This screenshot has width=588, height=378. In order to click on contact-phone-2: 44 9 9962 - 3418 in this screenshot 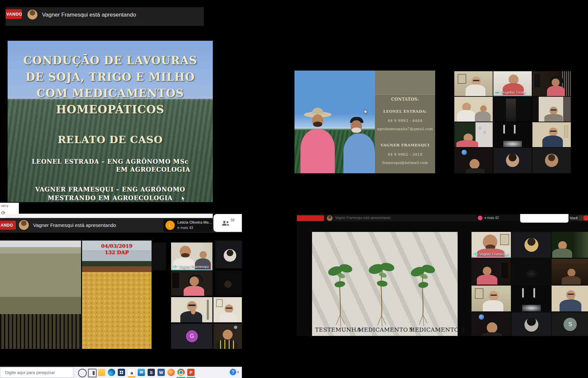, I will do `click(405, 154)`.